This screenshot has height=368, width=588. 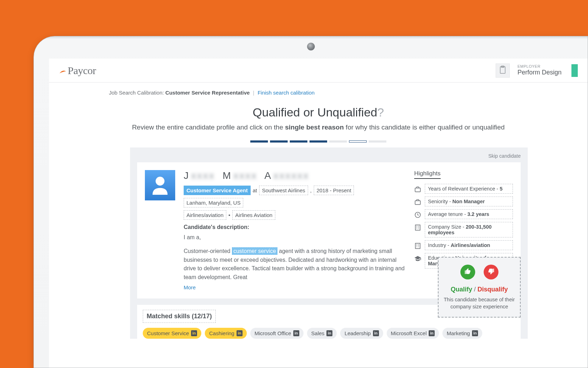 I want to click on employer-block: EMPLOYER Perform Design, so click(x=539, y=71).